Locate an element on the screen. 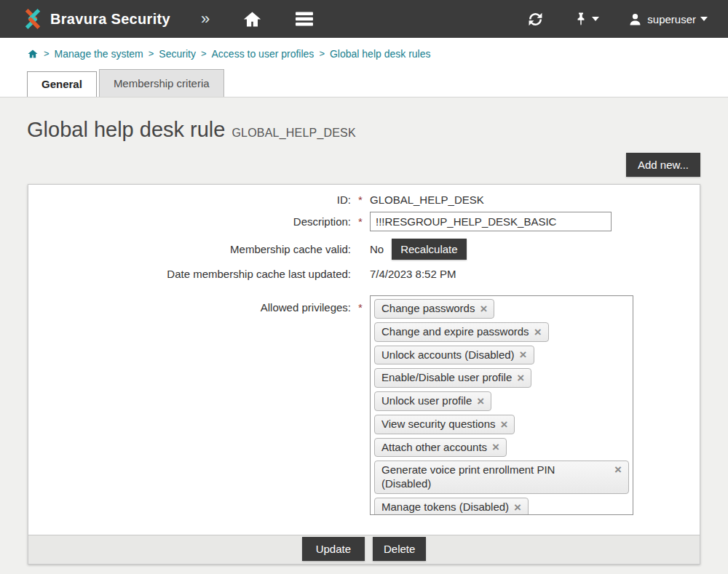  privilege-chip: Manage tokens (Disabled) × is located at coordinates (451, 506).